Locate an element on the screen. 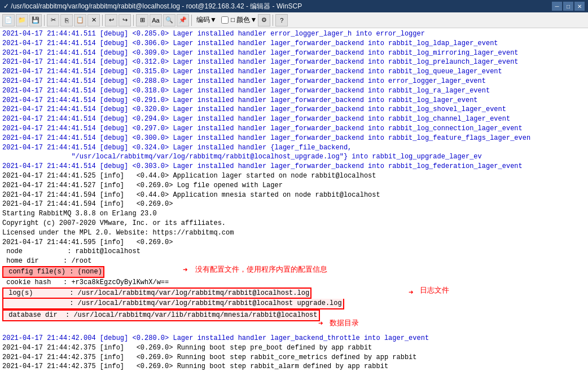 This screenshot has width=588, height=376. log-line: 2021-04-17 21:44:41.595 [info] <0.269.0> is located at coordinates (294, 242).